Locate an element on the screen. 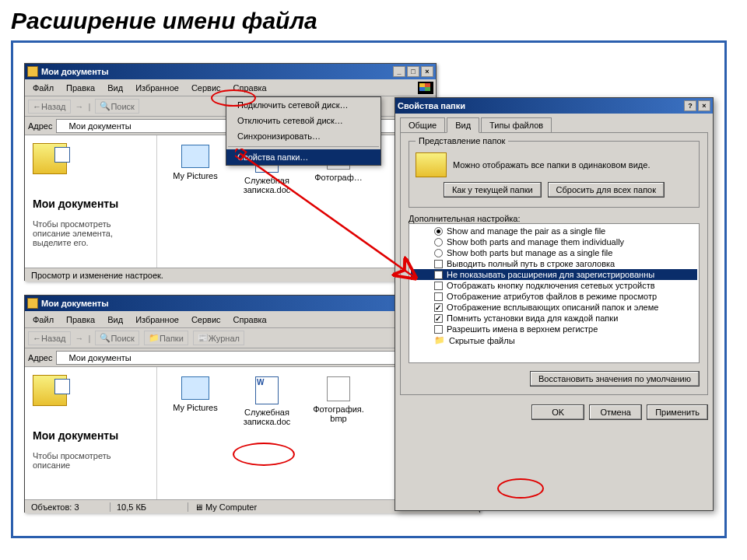 The height and width of the screenshot is (560, 747). tree-item: Отображать кнопку подключения сетевых ус… is located at coordinates (554, 285).